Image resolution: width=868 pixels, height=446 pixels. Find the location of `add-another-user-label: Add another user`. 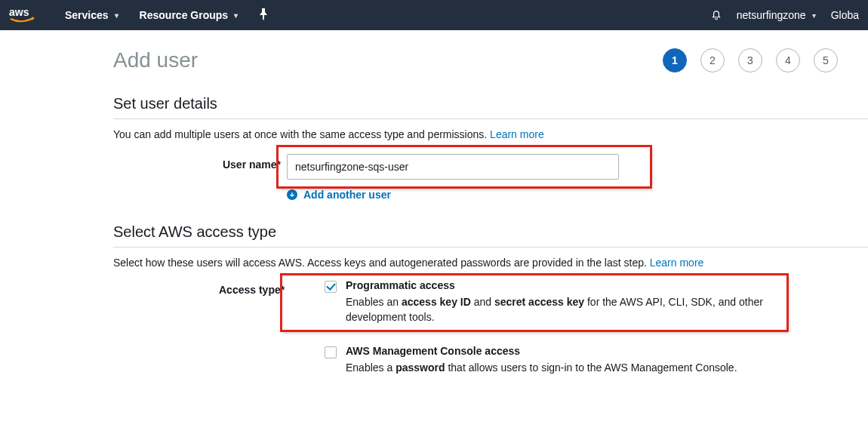

add-another-user-label: Add another user is located at coordinates (347, 195).